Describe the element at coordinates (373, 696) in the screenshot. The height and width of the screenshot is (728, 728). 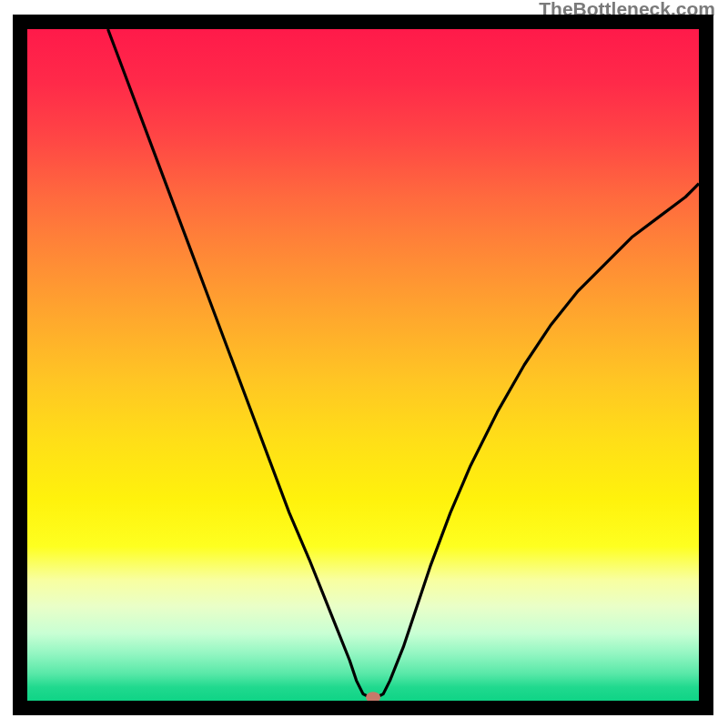
I see `minimum-marker` at that location.